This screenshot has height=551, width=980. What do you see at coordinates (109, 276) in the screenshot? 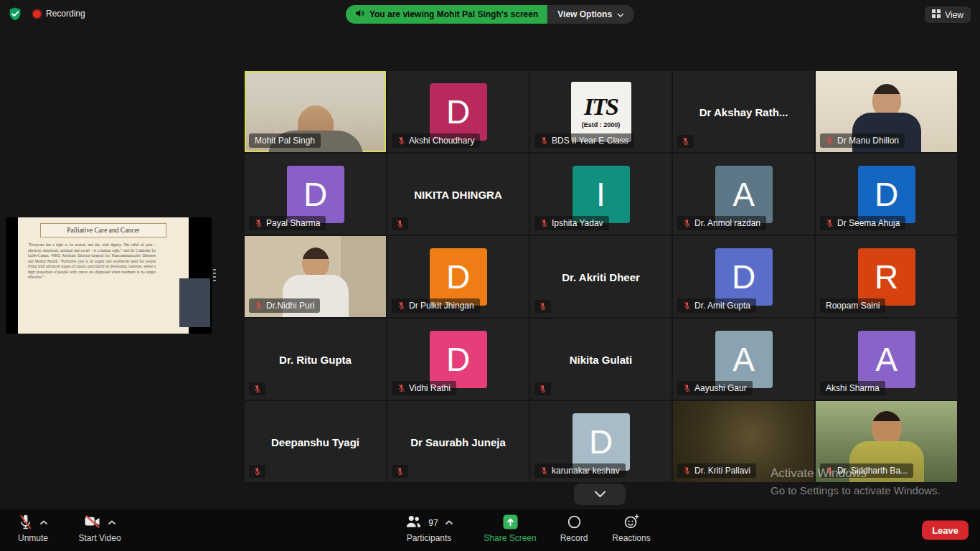
I see `shared-screen-thumbnail: Palliative Care and Cancer “Everyone has…` at bounding box center [109, 276].